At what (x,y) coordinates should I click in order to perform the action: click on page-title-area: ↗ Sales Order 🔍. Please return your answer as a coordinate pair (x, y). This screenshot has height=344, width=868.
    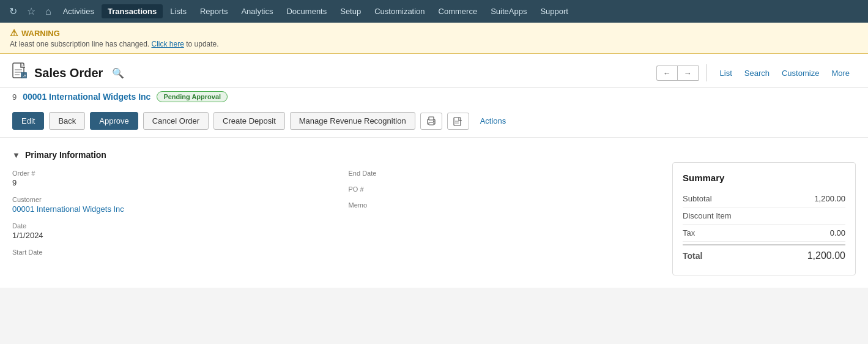
    Looking at the image, I should click on (70, 73).